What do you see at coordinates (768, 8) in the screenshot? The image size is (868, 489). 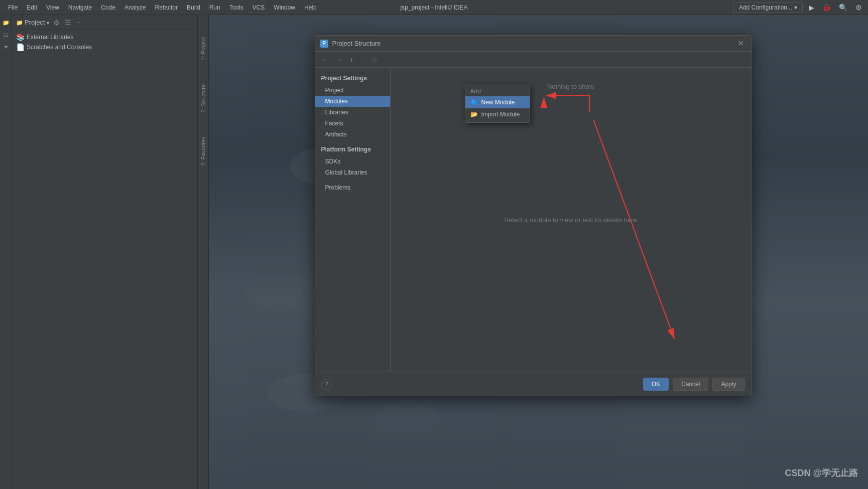 I see `add-configuration-button: Add Configuration... ▾` at bounding box center [768, 8].